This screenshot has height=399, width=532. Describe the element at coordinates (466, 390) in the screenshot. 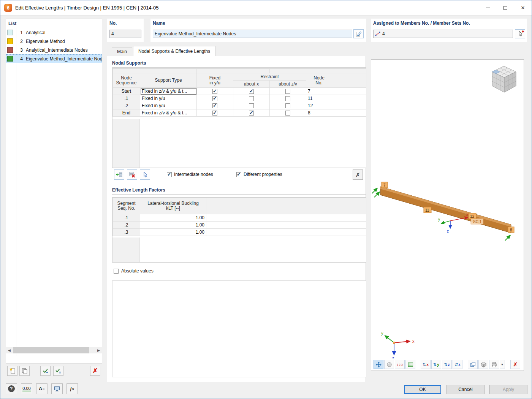

I see `cancel-button: Cancel` at that location.